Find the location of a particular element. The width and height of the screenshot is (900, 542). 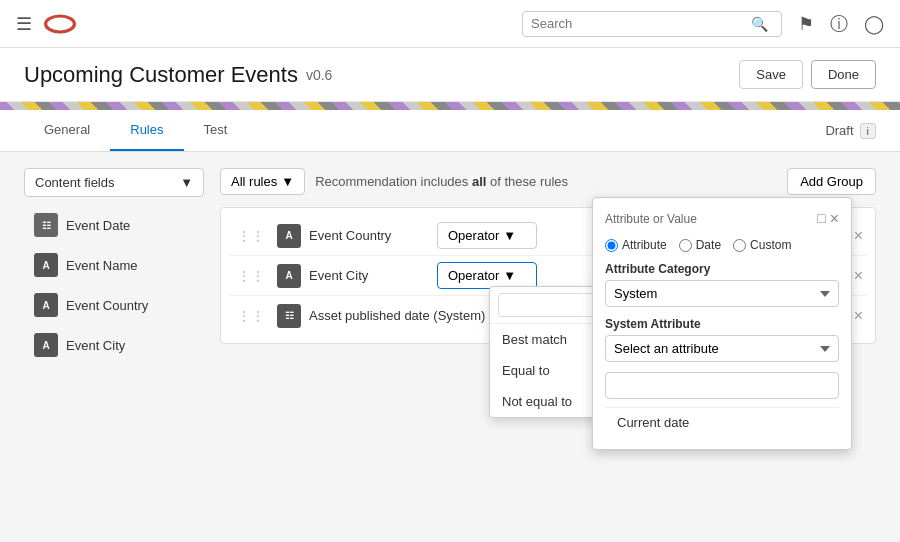

category-select: System User Context is located at coordinates (722, 294).